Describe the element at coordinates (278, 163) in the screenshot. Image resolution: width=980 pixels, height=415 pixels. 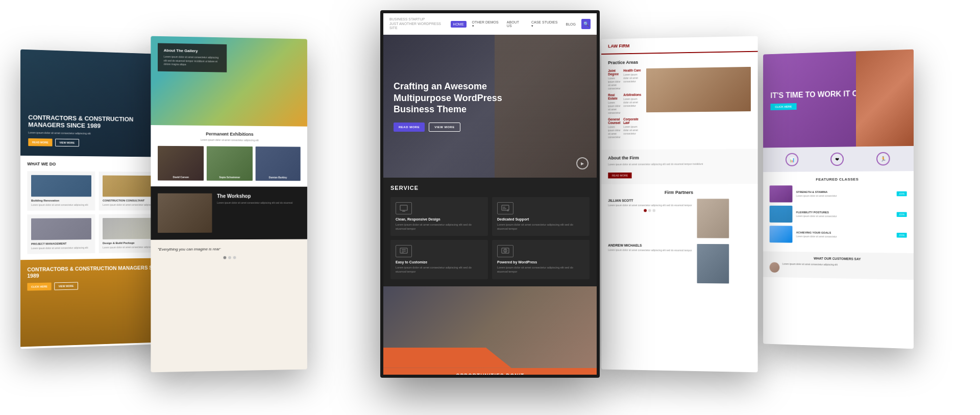
I see `gallery-photo: Damian Barkley` at that location.